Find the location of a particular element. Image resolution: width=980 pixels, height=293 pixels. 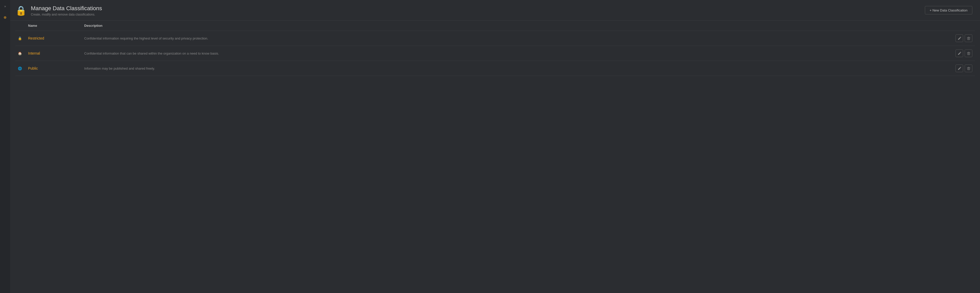

sidebar-settings-button: ⊕ is located at coordinates (5, 17).